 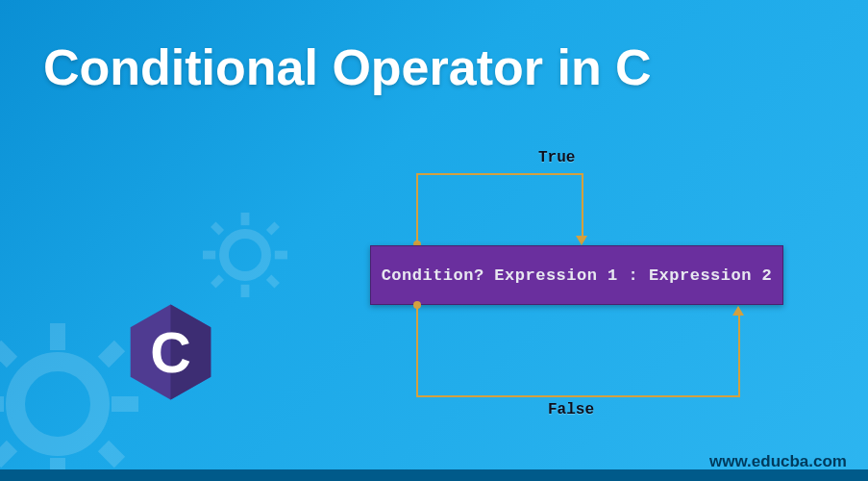 I want to click on gear-icon, so click(x=245, y=255).